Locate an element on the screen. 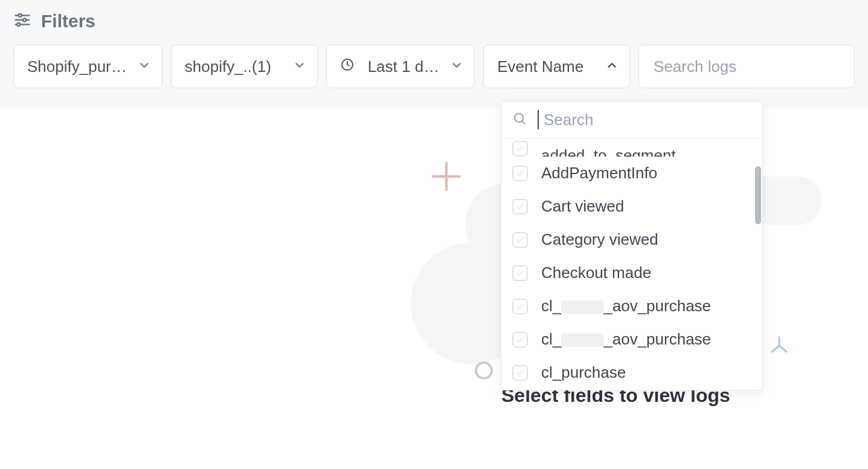  chevron-up-icon is located at coordinates (612, 66).